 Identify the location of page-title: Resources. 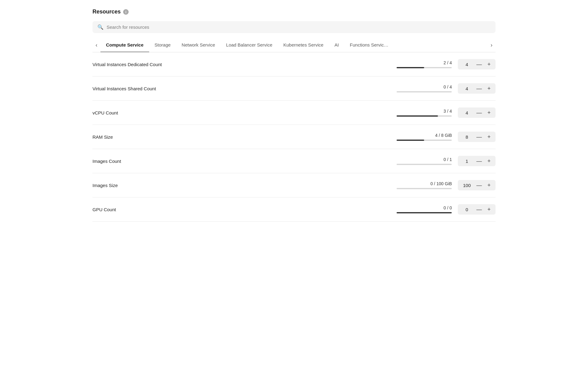
(107, 12).